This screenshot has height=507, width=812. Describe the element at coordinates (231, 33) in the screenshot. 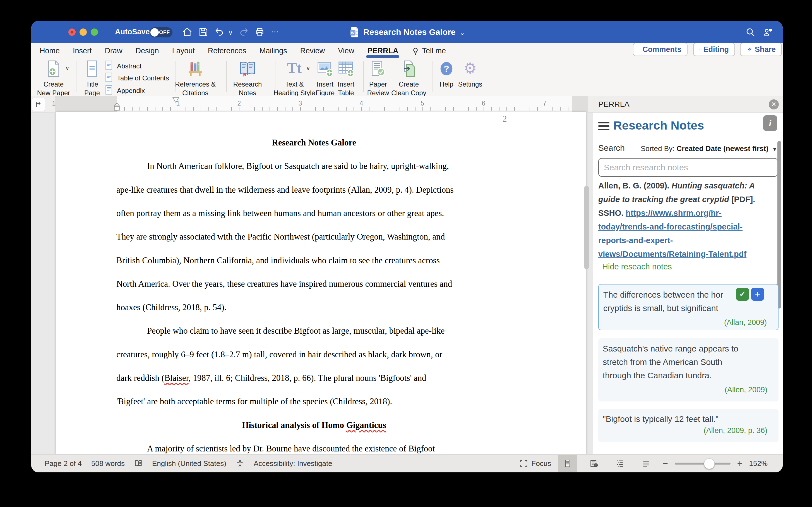

I see `undo-menu-chevron: ∨` at that location.